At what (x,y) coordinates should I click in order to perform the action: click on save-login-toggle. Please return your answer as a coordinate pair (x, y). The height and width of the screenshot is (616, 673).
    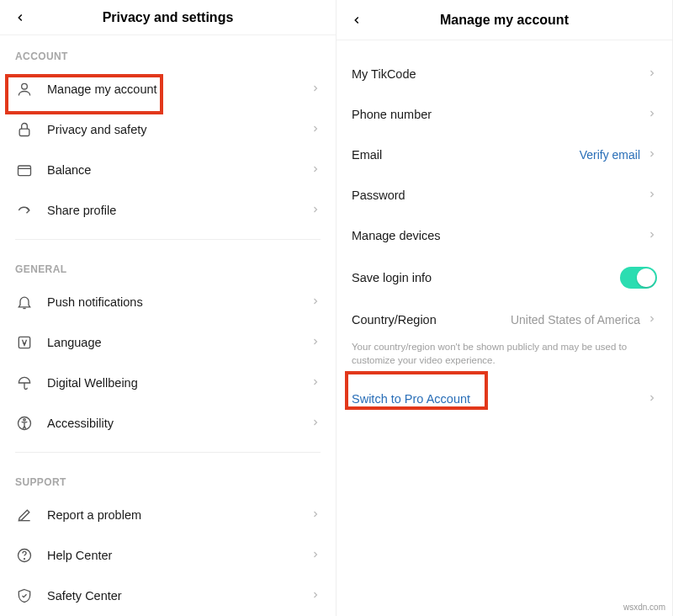
    Looking at the image, I should click on (639, 278).